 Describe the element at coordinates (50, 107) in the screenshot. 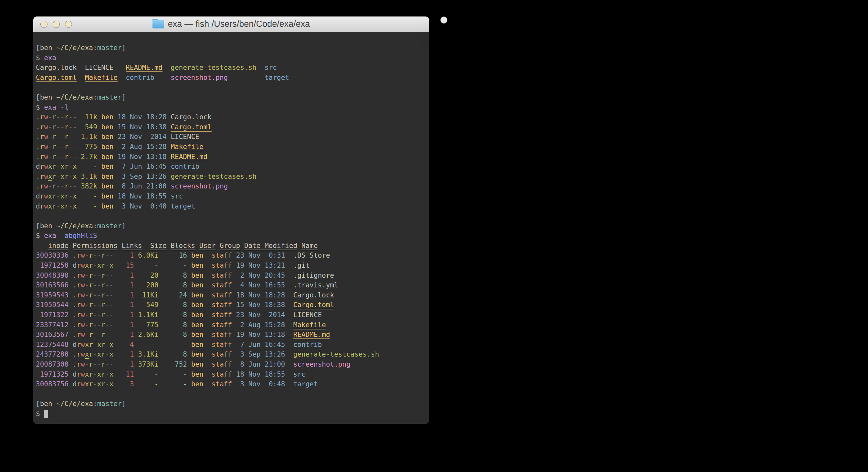

I see `text-segment: exa` at that location.